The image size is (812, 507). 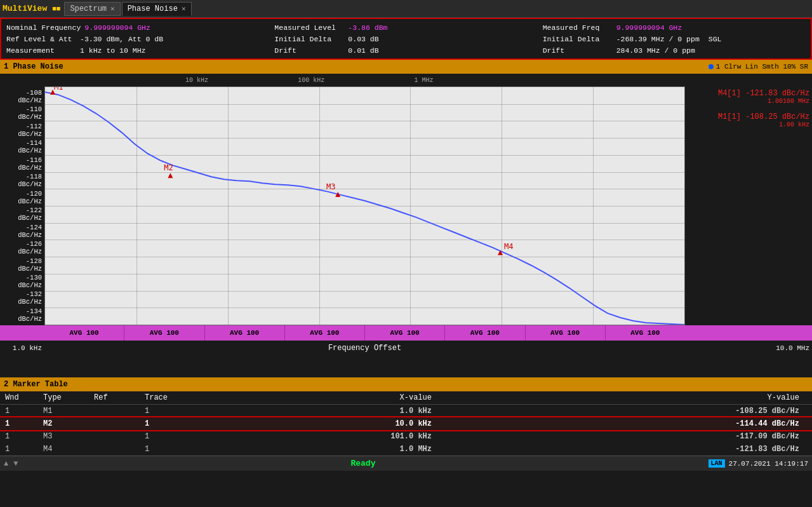 I want to click on col-wnd: Wnd, so click(x=19, y=398).